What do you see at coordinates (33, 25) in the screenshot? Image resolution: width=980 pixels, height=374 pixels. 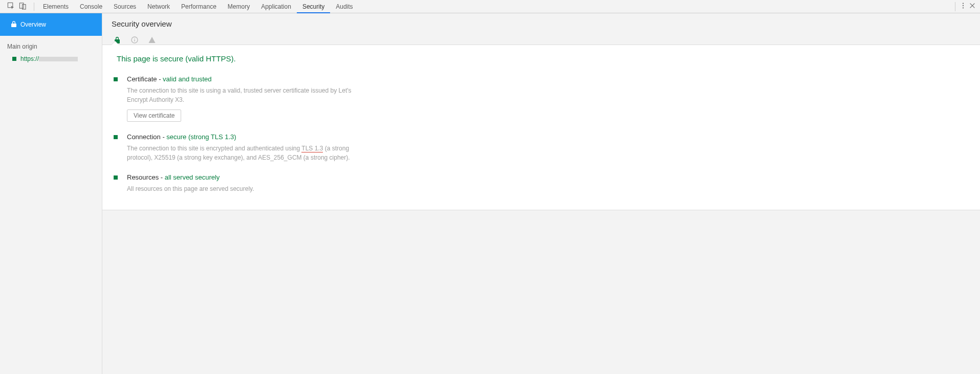 I see `sidebar-overview-label: Overview` at bounding box center [33, 25].